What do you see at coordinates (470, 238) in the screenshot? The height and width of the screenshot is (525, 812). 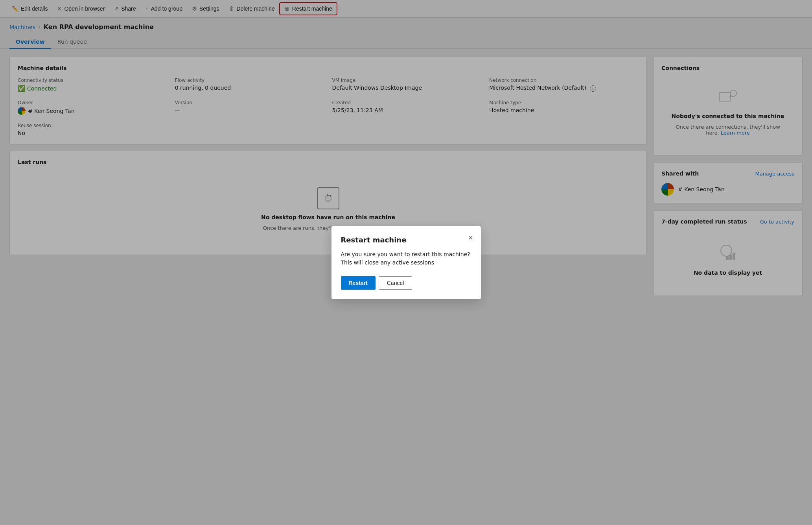 I see `modal-close-button: ✕` at bounding box center [470, 238].